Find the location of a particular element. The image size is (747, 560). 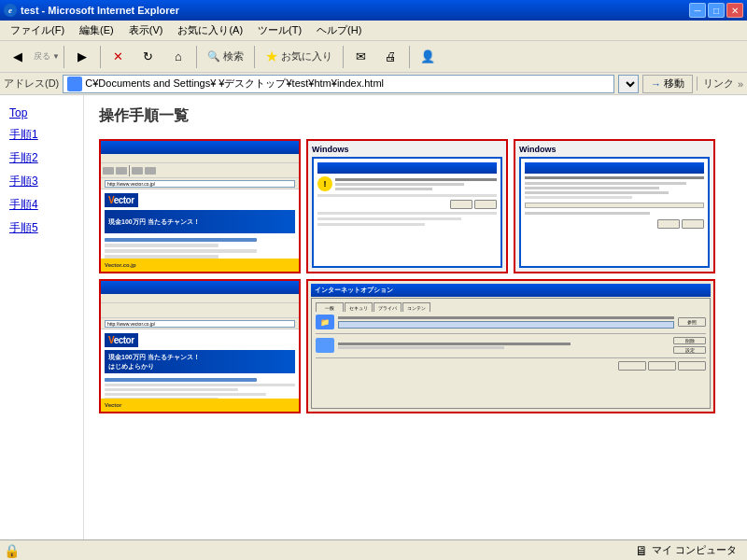

title-bar-buttons: ─ □ ✕ is located at coordinates (716, 10).